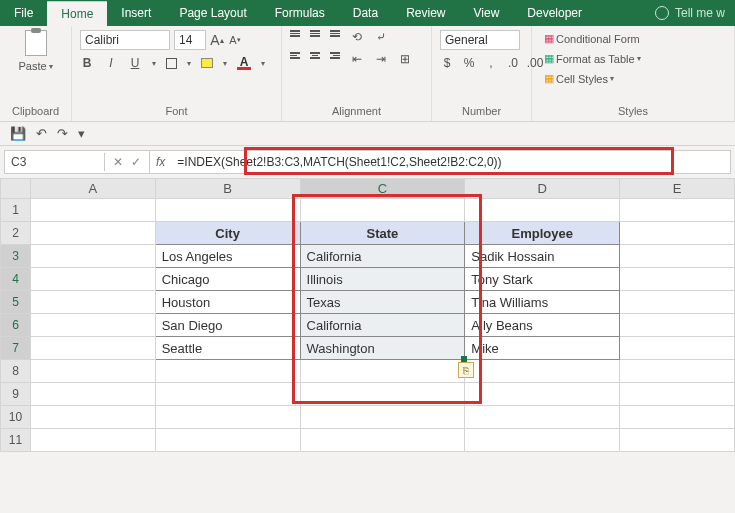  What do you see at coordinates (542, 189) in the screenshot?
I see `col-header-d: D` at bounding box center [542, 189].